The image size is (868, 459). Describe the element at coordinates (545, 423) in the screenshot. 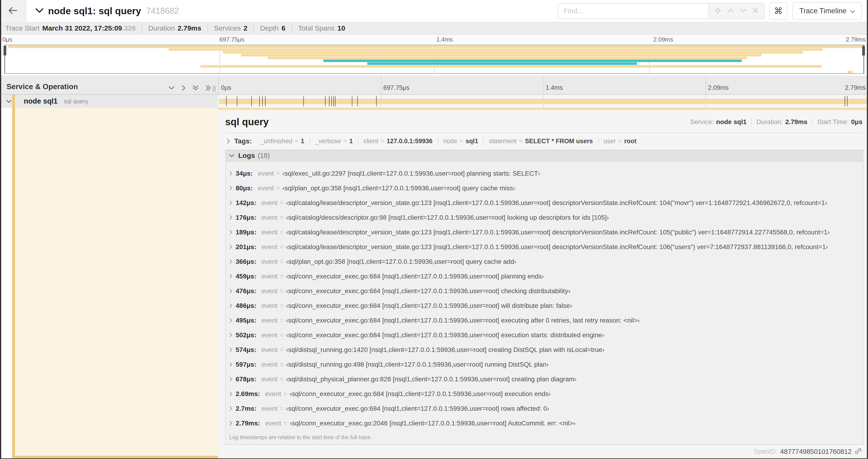

I see `log-row: 2.79ms: event = ‹sql/conn_executor_exec.…` at that location.